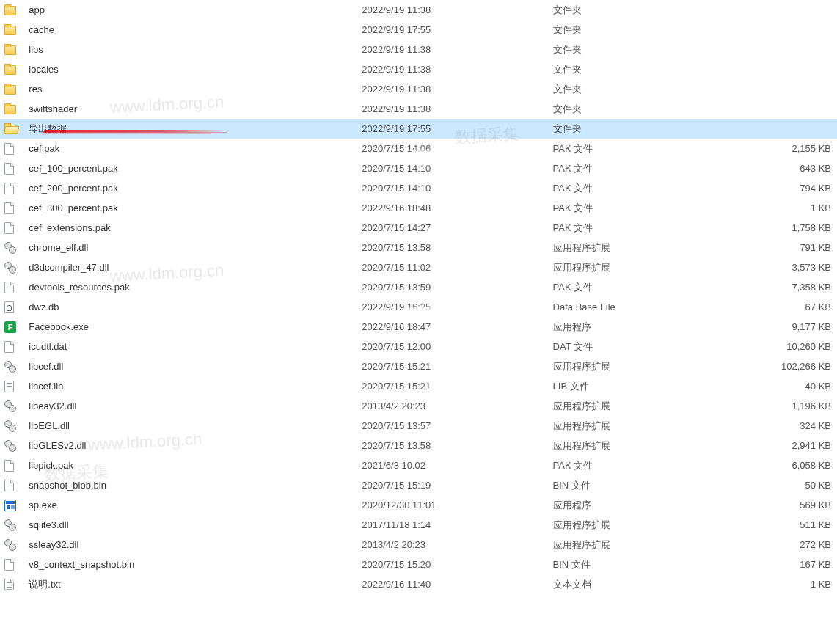 This screenshot has width=837, height=644. Describe the element at coordinates (418, 129) in the screenshot. I see `file-row: 导出数据2022/9/19 17:55文件夹` at that location.